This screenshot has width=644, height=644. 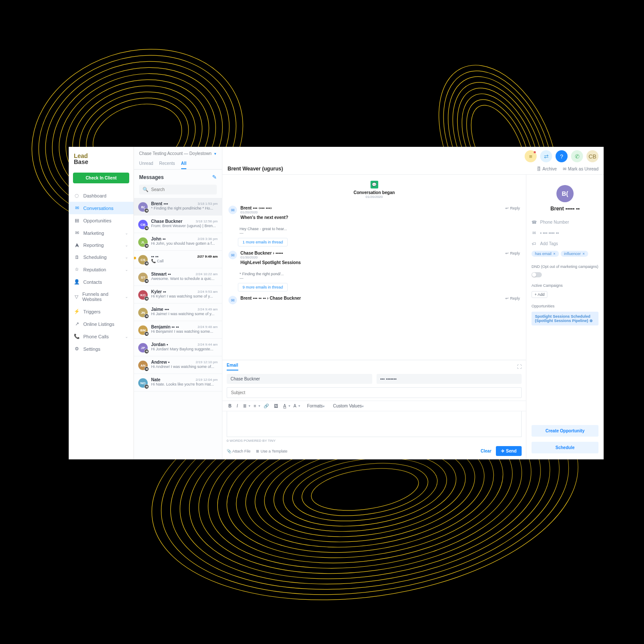 I want to click on mail-icon: ✉, so click(x=233, y=300).